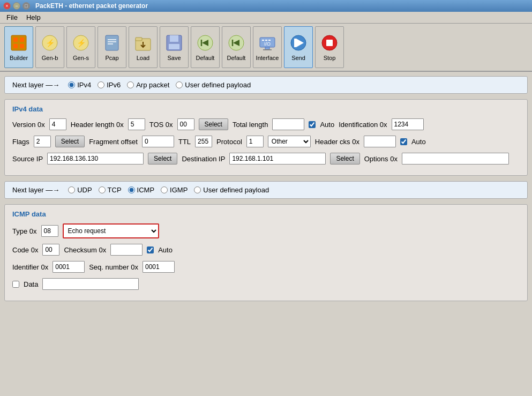  Describe the element at coordinates (251, 124) in the screenshot. I see `total-length-label: Total length` at that location.